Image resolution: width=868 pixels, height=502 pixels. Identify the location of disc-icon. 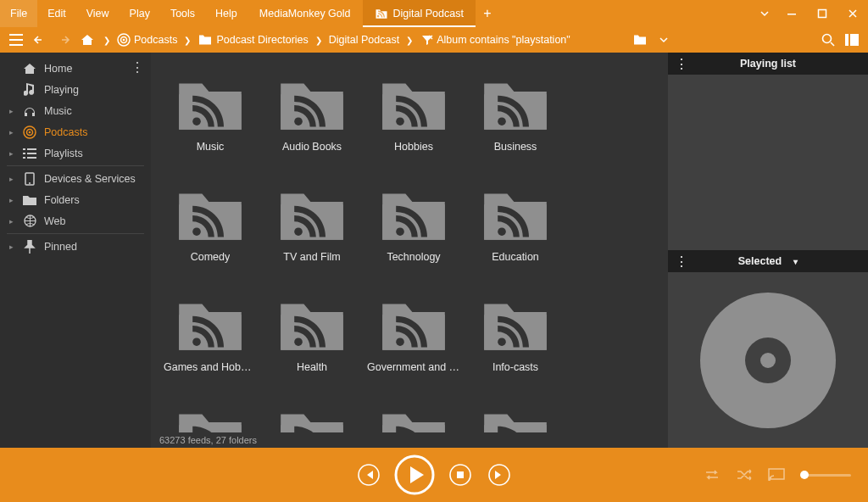
(768, 360).